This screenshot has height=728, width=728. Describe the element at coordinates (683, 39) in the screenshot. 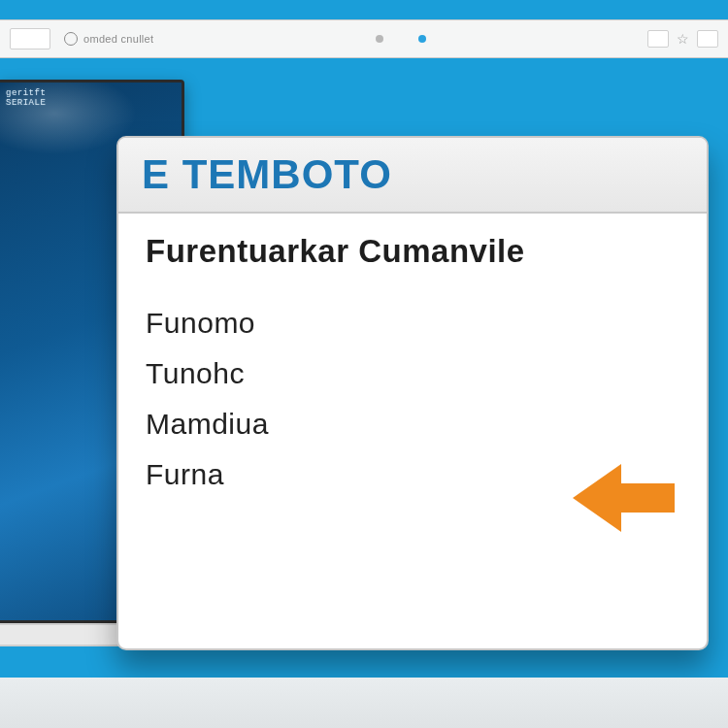

I see `bookmark-star-icon: ☆` at that location.